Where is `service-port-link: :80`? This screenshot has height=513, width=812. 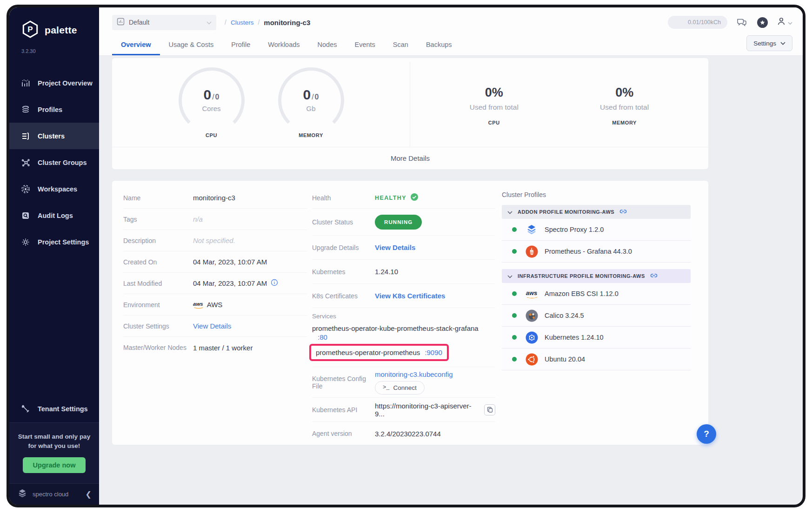 service-port-link: :80 is located at coordinates (323, 337).